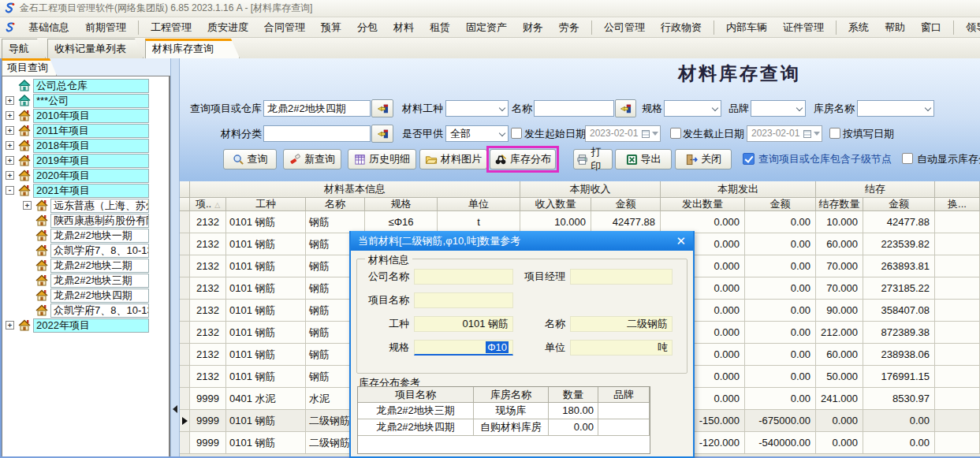 This screenshot has height=458, width=980. I want to click on tree-item-label: ***公司, so click(91, 101).